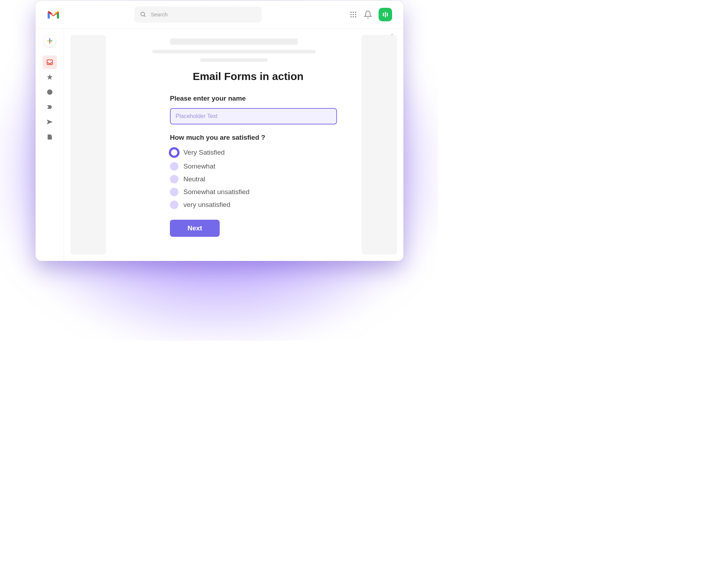 Image resolution: width=728 pixels, height=566 pixels. What do you see at coordinates (255, 138) in the screenshot?
I see `satisfaction-label: How much you are satisfied ?` at bounding box center [255, 138].